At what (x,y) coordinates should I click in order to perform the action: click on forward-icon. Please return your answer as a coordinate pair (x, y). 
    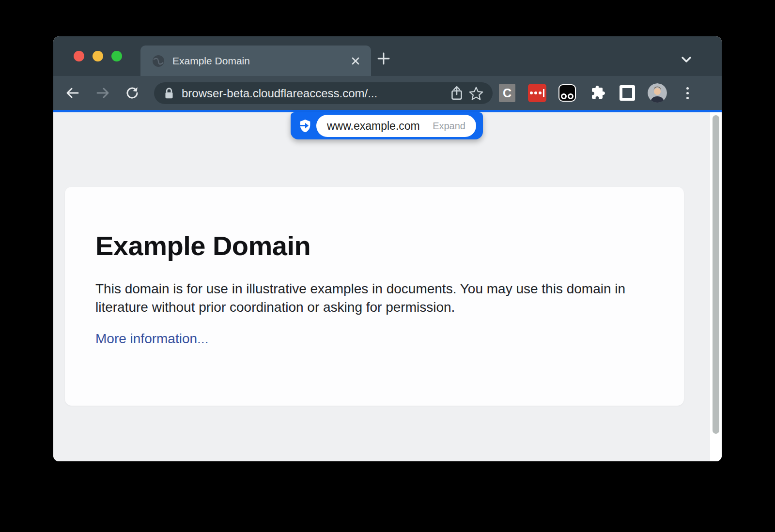
    Looking at the image, I should click on (103, 93).